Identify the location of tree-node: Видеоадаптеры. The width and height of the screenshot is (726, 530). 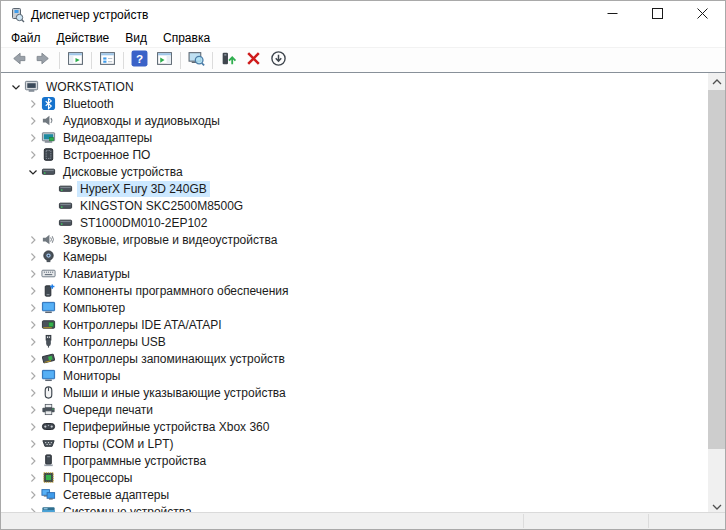
(363, 138).